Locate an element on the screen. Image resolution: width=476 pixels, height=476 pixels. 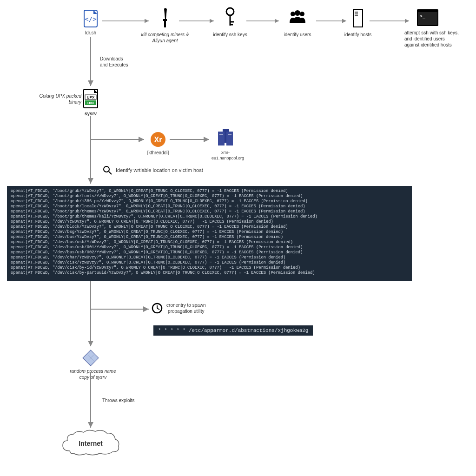
nanopool-label: xmr-eu1.nanopool.org is located at coordinates (225, 155).